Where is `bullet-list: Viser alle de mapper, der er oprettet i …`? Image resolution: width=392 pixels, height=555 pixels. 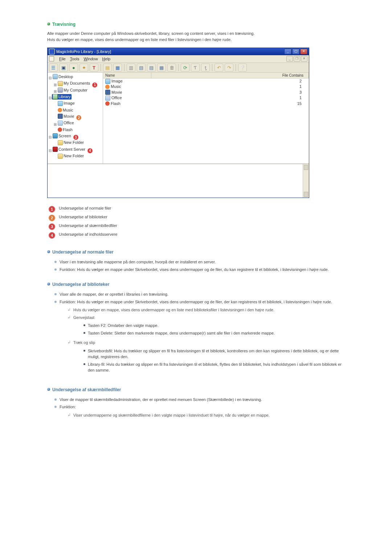
bullet-list: Viser alle de mapper, der er oprettet i … is located at coordinates (200, 335).